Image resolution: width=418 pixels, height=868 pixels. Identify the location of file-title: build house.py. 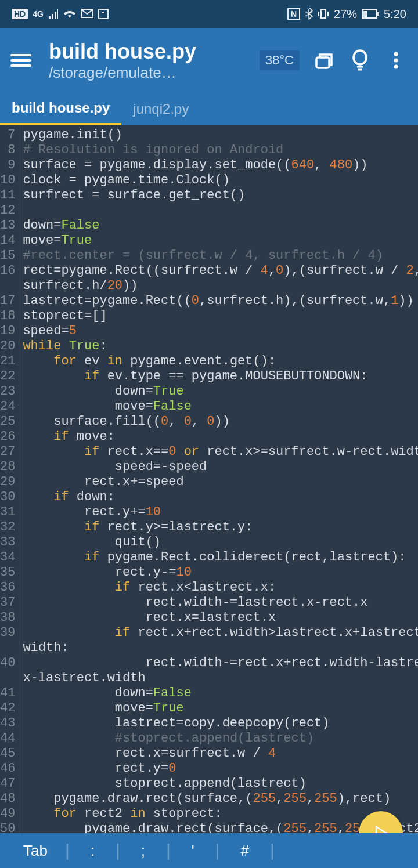
(154, 52).